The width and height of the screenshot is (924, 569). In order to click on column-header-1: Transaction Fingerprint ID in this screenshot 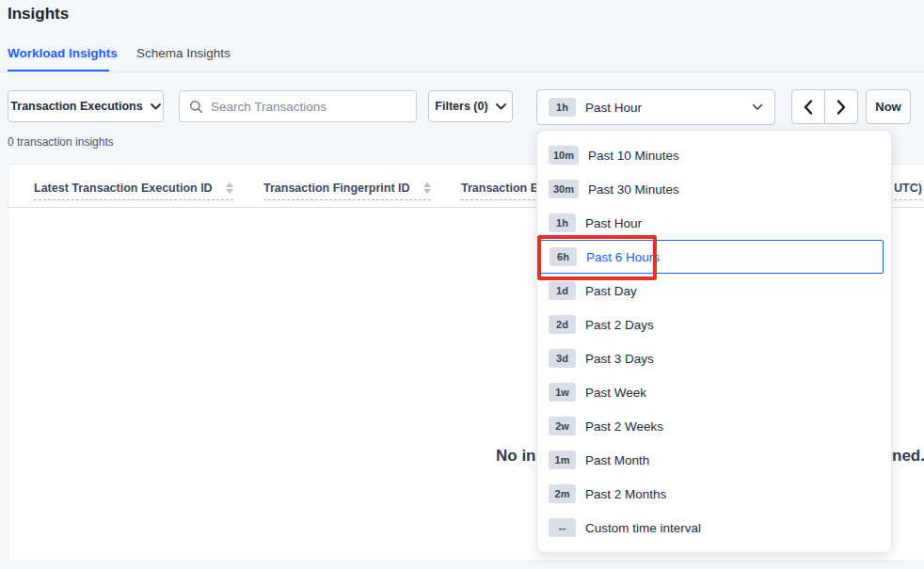, I will do `click(347, 191)`.